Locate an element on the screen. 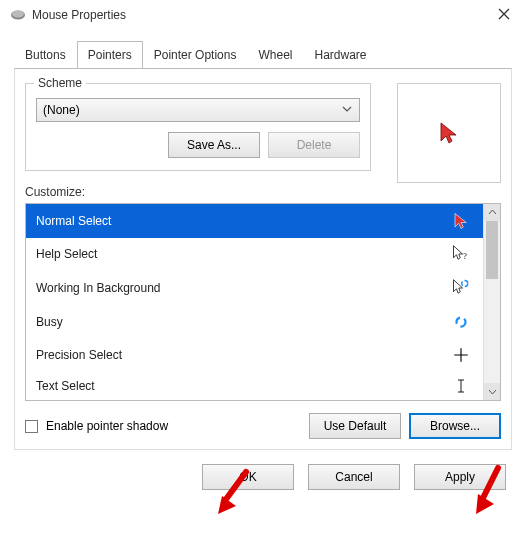  close-button is located at coordinates (504, 15).